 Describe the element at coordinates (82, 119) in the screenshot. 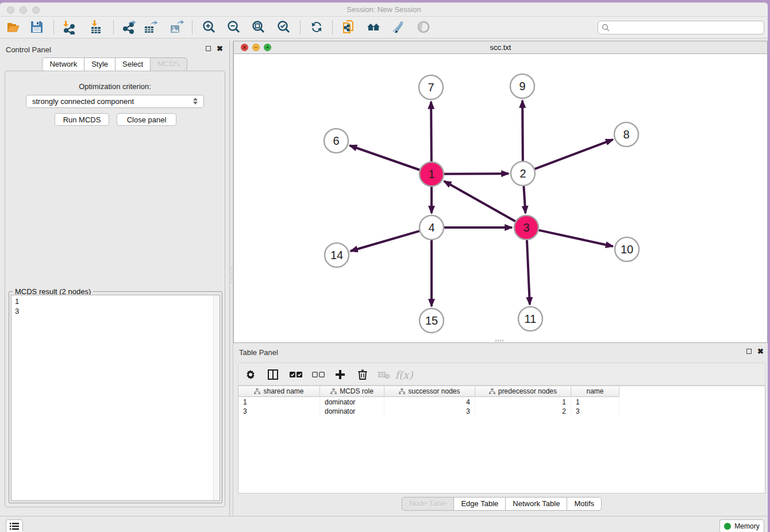

I see `run-mcds-button: Run MCDS` at that location.